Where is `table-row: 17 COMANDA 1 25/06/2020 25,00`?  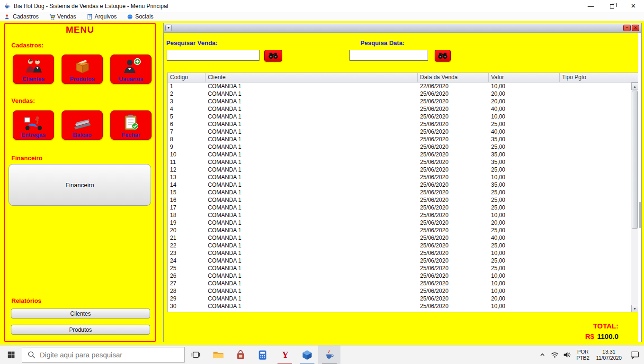 table-row: 17 COMANDA 1 25/06/2020 25,00 is located at coordinates (403, 208).